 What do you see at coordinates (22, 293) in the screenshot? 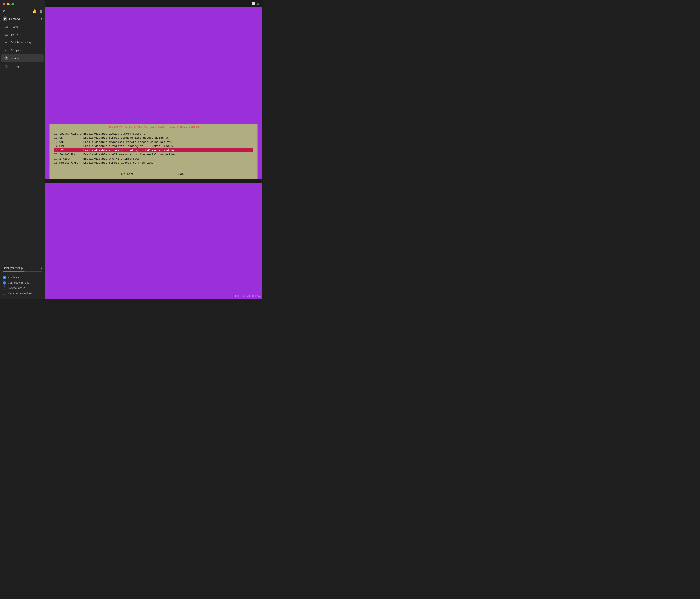
I see `setup-item-invite-team: Invite team members` at bounding box center [22, 293].